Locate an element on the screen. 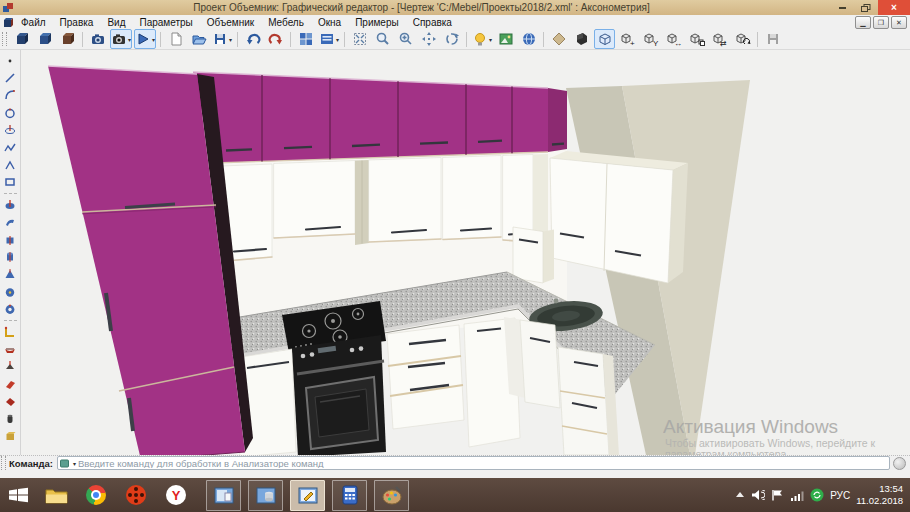  restore-button is located at coordinates (866, 8).